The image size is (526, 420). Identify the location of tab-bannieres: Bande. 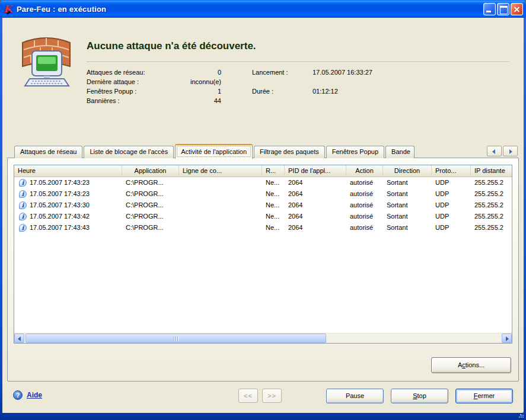
(400, 152).